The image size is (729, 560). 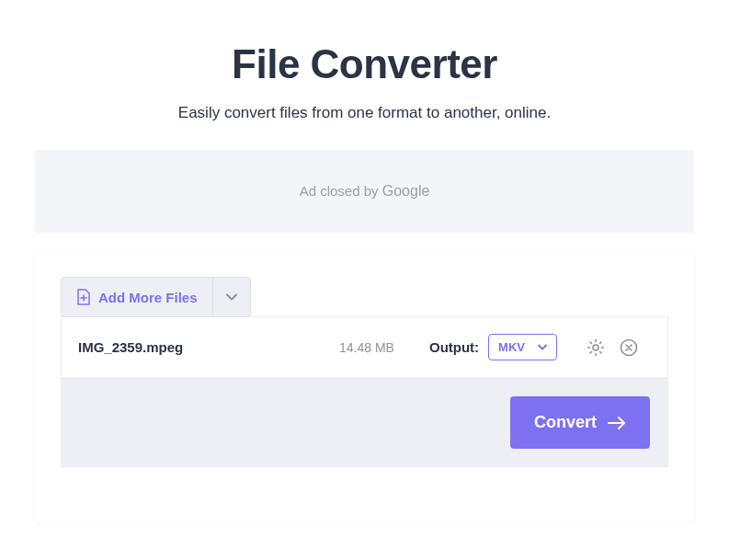 I want to click on file-row: IMG_2359.mpeg 14.48 MB Output: MKV, so click(x=364, y=348).